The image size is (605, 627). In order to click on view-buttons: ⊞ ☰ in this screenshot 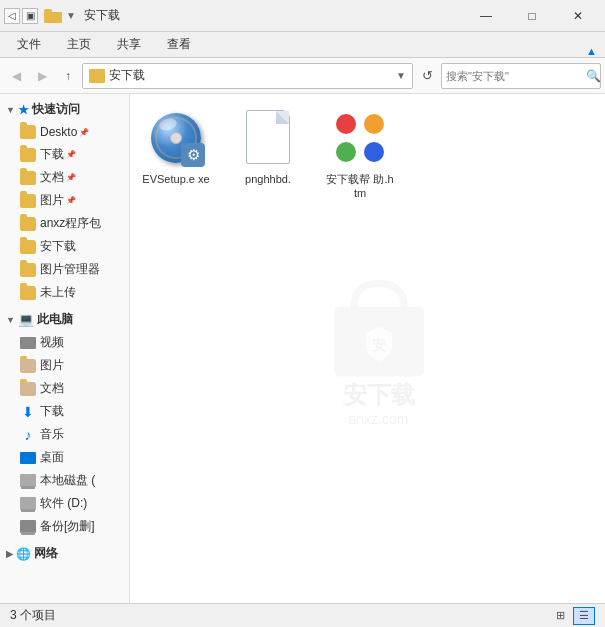, I will do `click(572, 616)`.